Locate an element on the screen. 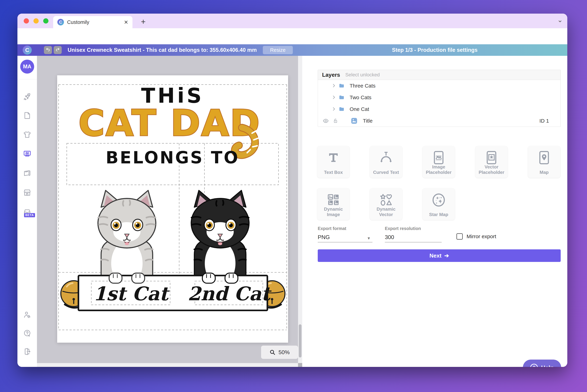 This screenshot has width=587, height=392. file-icon is located at coordinates (27, 116).